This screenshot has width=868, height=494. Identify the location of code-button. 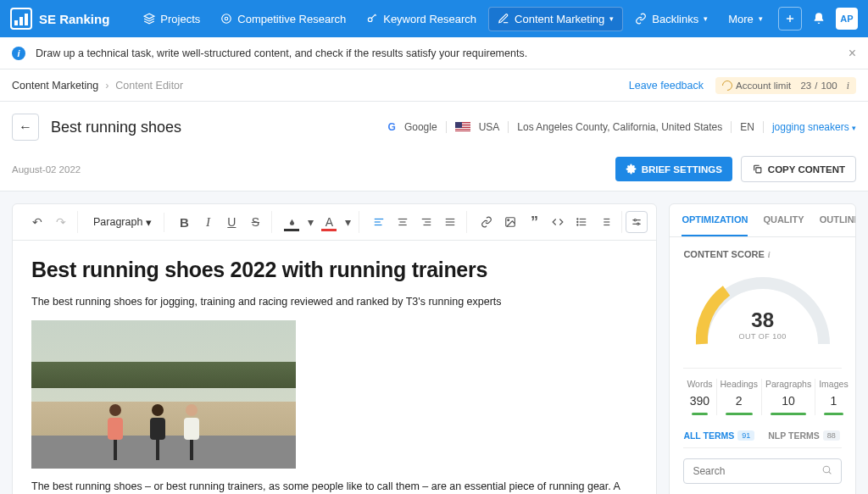
(558, 222).